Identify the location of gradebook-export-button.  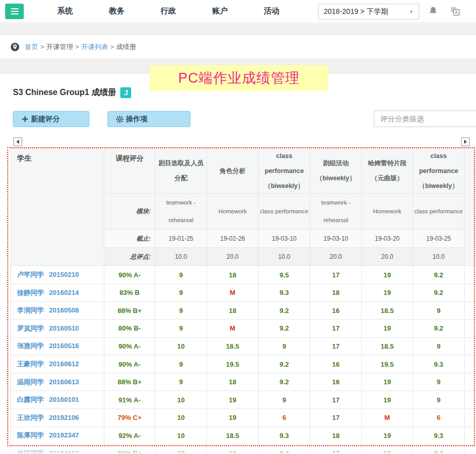
(126, 93).